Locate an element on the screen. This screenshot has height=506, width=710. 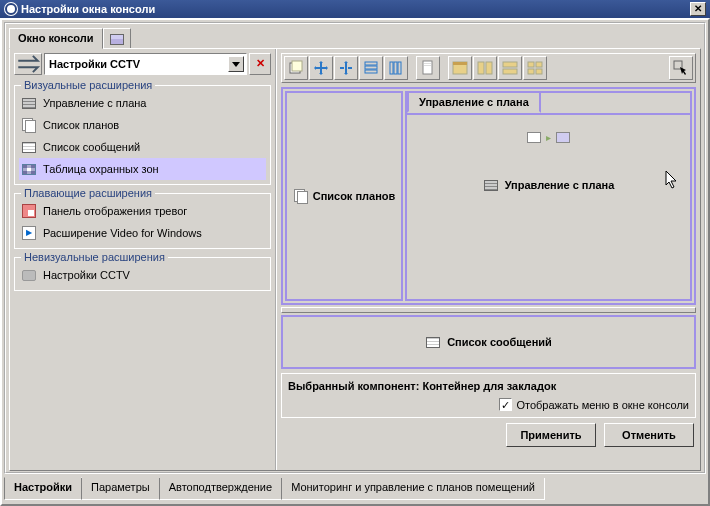
tool-move is located at coordinates (321, 68).